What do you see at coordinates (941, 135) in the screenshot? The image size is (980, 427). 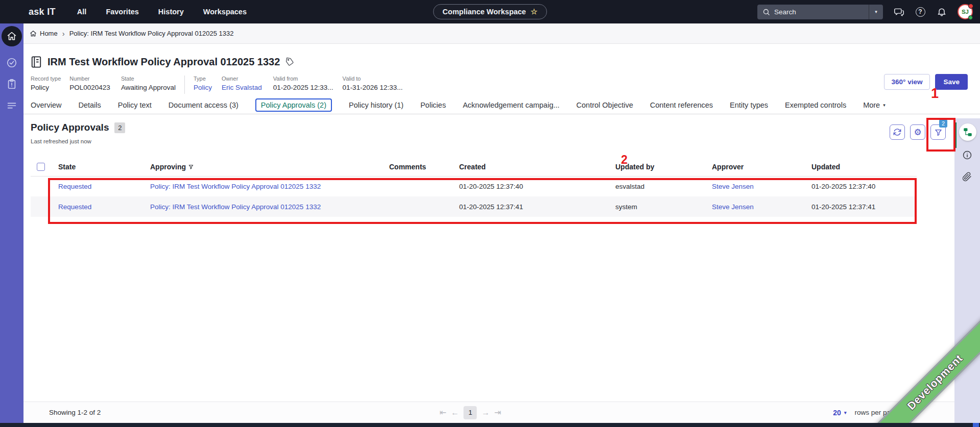 I see `annotation-box-filter-button` at bounding box center [941, 135].